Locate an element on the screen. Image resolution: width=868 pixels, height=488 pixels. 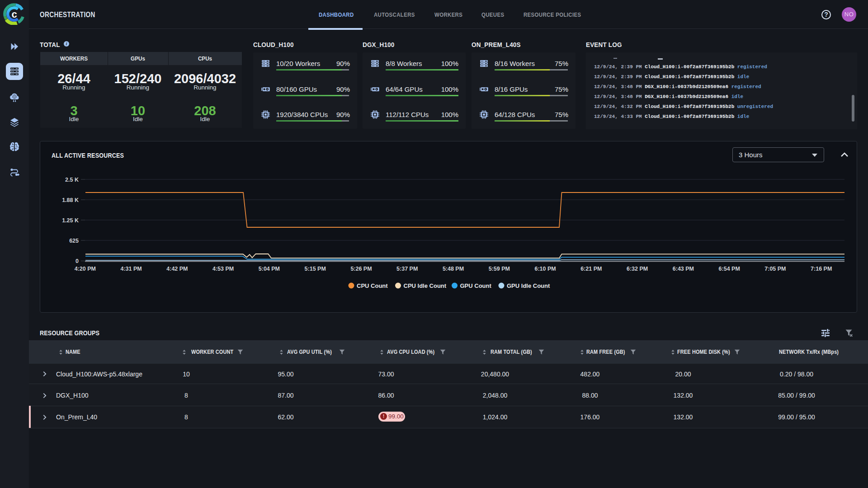
svg-text: GPU Count is located at coordinates (476, 286).